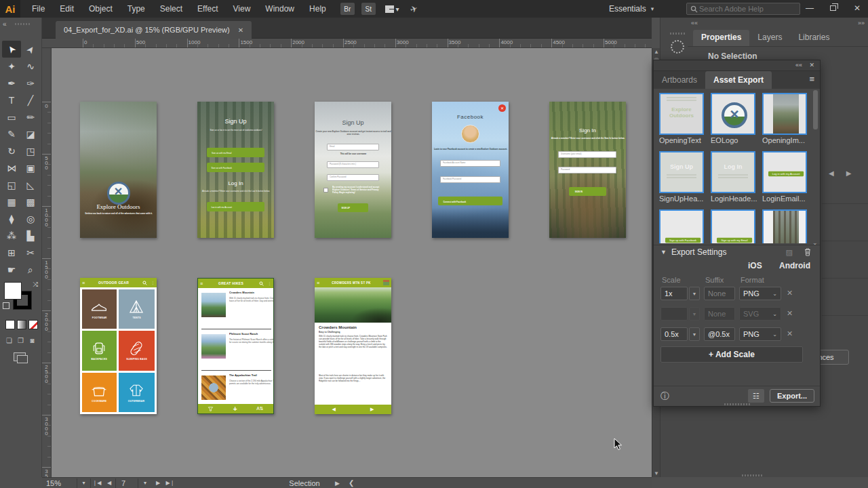 The height and width of the screenshot is (488, 868). What do you see at coordinates (12, 270) in the screenshot?
I see `hand-tool: ☛` at bounding box center [12, 270].